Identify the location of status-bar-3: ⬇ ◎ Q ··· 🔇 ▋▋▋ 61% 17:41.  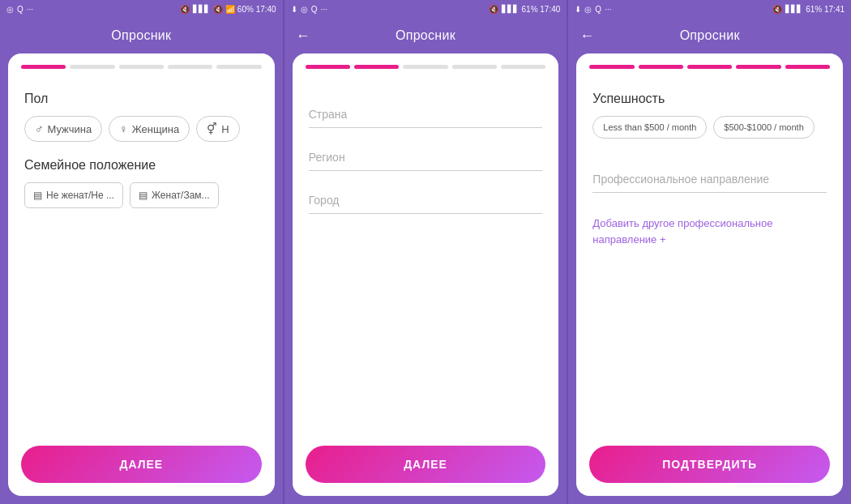
(710, 9).